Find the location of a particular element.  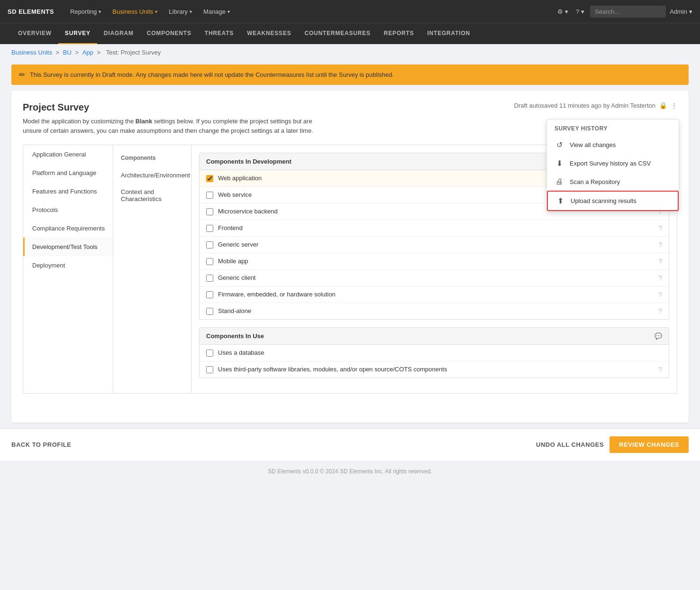

scan-icon: 🖨 is located at coordinates (559, 182).